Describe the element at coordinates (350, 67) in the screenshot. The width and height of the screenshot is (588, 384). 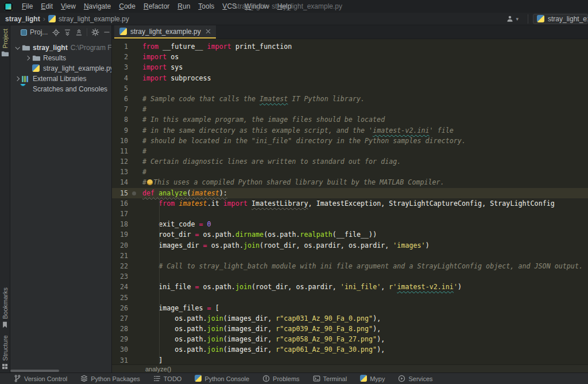
I see `code-line-3: 3import sys` at that location.